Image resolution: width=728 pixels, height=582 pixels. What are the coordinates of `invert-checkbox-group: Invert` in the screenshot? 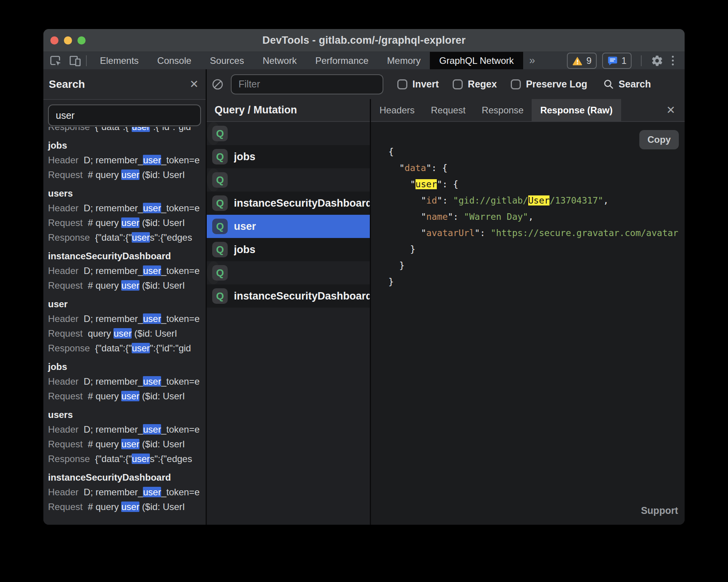 It's located at (418, 84).